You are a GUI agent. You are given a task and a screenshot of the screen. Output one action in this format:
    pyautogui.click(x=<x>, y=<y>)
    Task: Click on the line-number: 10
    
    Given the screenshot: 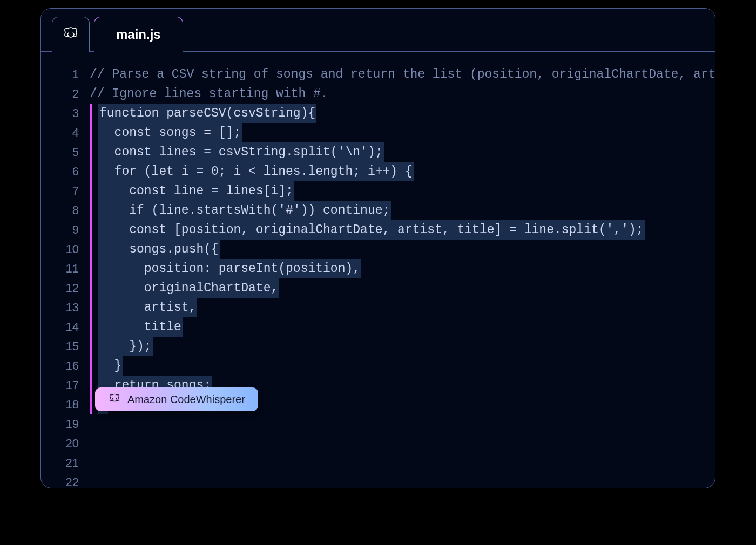 What is the action you would take?
    pyautogui.click(x=65, y=249)
    